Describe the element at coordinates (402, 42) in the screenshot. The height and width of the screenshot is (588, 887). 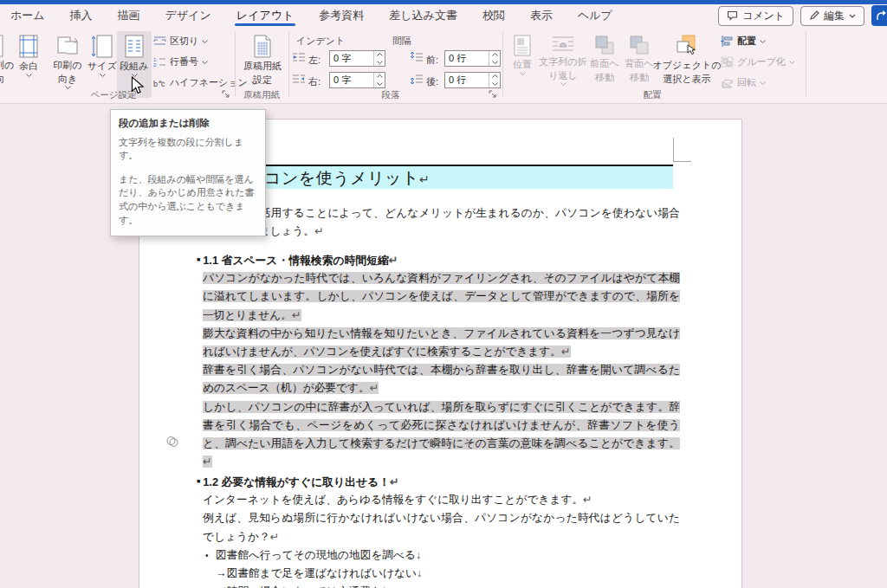
I see `spacing-header: 間隔` at that location.